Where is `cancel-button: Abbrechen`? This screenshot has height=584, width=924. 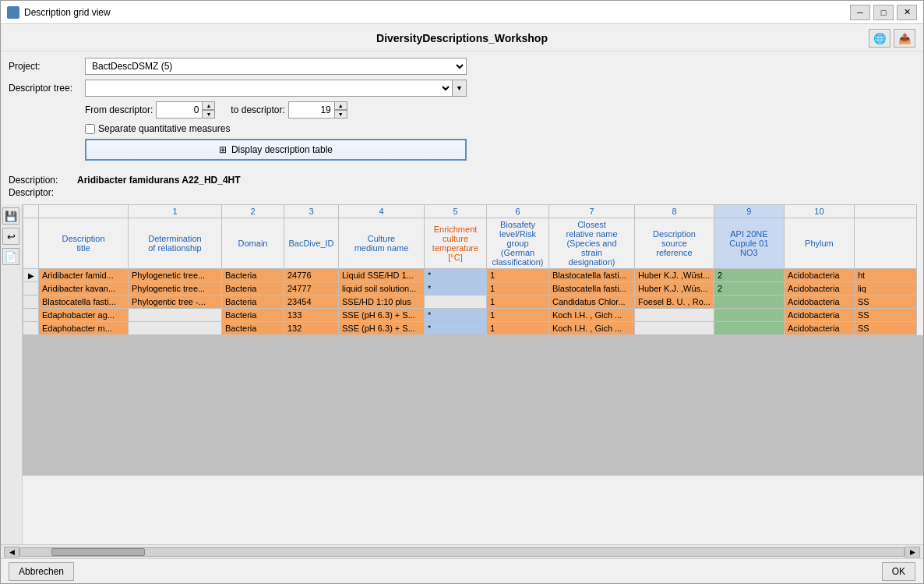
cancel-button: Abbrechen is located at coordinates (41, 572).